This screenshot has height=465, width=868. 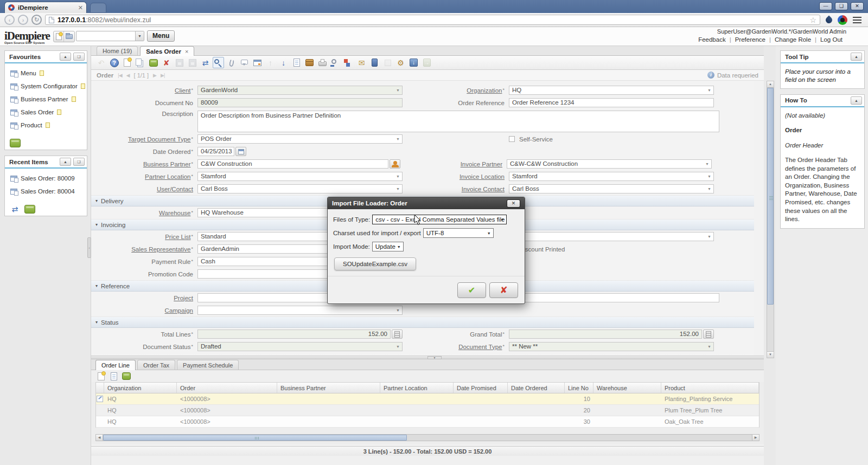 What do you see at coordinates (294, 334) in the screenshot?
I see `total-lines-field: 152.00` at bounding box center [294, 334].